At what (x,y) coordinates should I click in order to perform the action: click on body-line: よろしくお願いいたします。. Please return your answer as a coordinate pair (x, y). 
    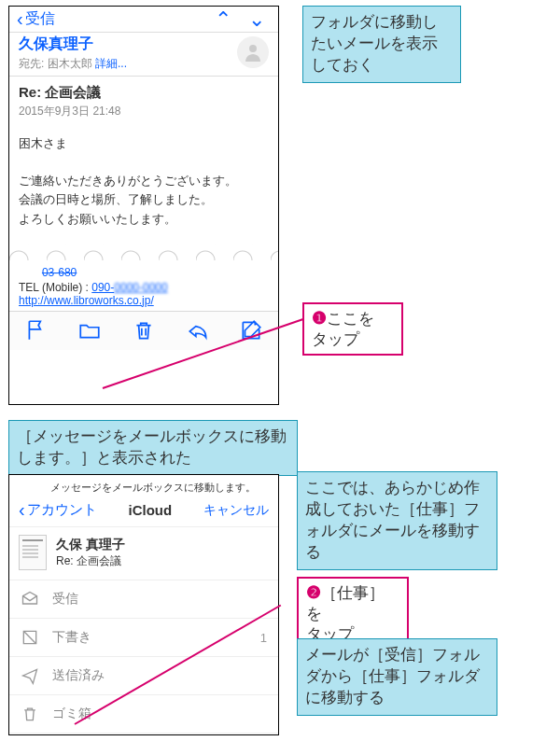
    Looking at the image, I should click on (144, 219).